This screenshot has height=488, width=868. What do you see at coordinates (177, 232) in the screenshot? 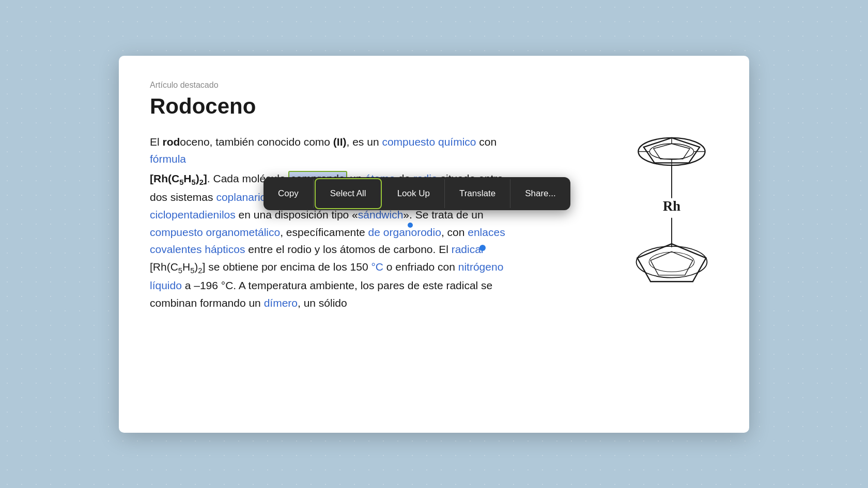
I see `link-compuesto2: compuesto` at bounding box center [177, 232].